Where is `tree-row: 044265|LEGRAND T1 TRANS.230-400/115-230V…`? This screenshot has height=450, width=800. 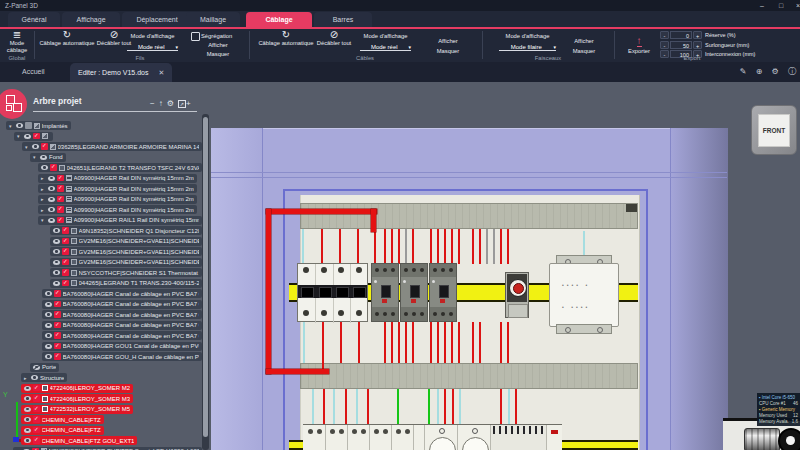
tree-row: 044265|LEGRAND T1 TRANS.230-400/115-230V… is located at coordinates (126, 284).